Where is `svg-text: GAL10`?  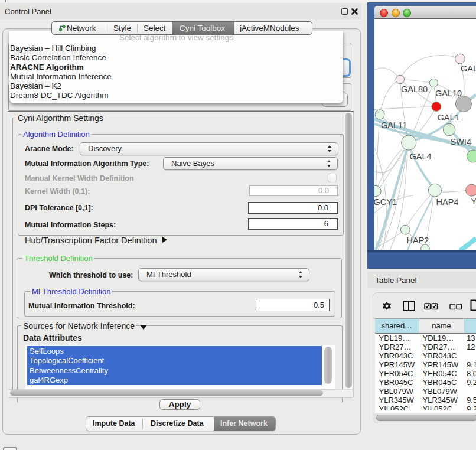 svg-text: GAL10 is located at coordinates (449, 93).